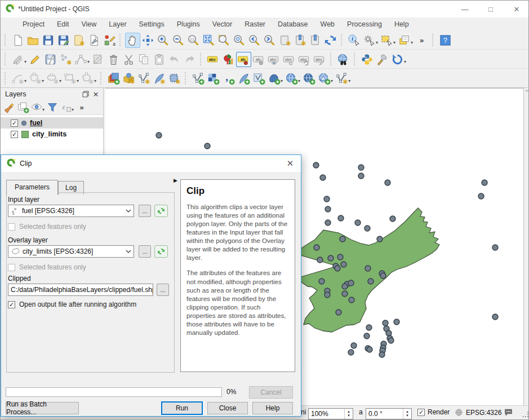  What do you see at coordinates (478, 413) in the screenshot?
I see `crs-status: EPSG:4326` at bounding box center [478, 413].